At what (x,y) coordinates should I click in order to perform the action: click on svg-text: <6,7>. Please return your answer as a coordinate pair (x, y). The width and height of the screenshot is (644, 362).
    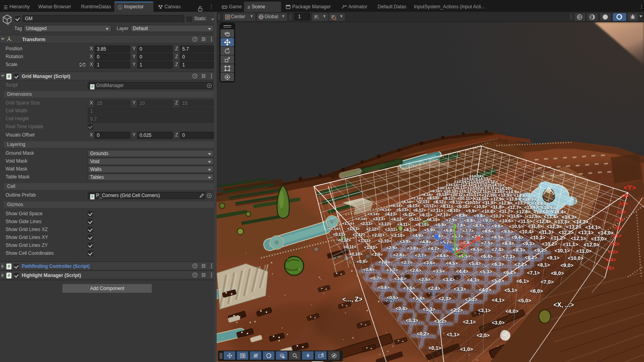
    Looking at the image, I should click on (458, 236).